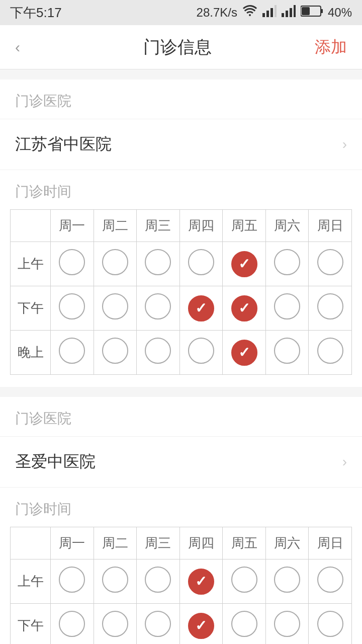 The width and height of the screenshot is (362, 644). What do you see at coordinates (181, 462) in the screenshot?
I see `hospital-row-2: 圣爱中医院›` at bounding box center [181, 462].